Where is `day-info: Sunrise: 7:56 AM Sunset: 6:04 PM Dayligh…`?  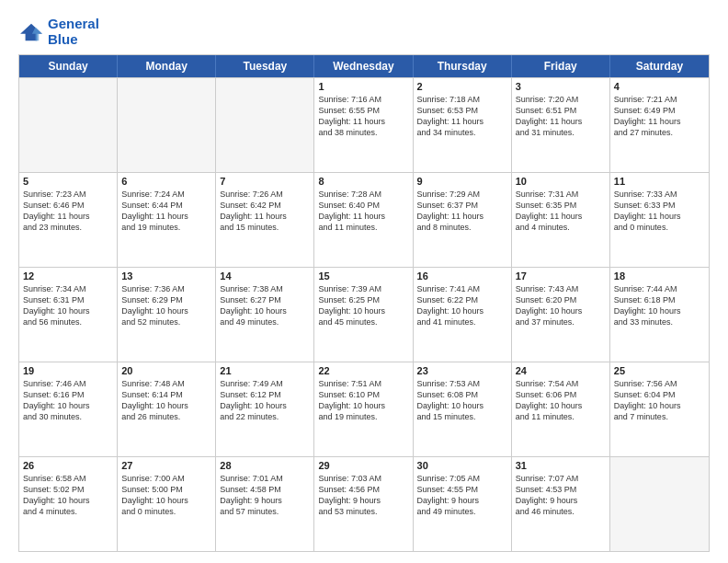 day-info: Sunrise: 7:56 AM Sunset: 6:04 PM Dayligh… is located at coordinates (660, 401).